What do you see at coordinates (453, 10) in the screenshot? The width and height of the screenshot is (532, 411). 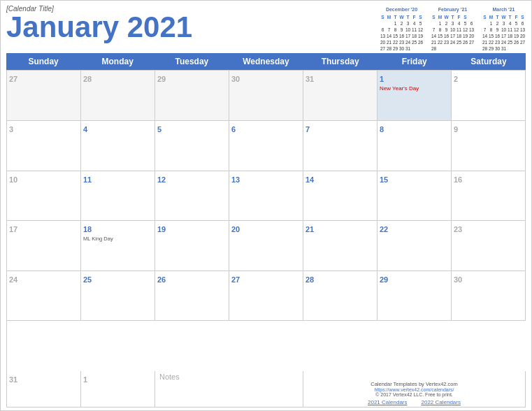 I see `mini-cal-feb-title: February '21` at bounding box center [453, 10].